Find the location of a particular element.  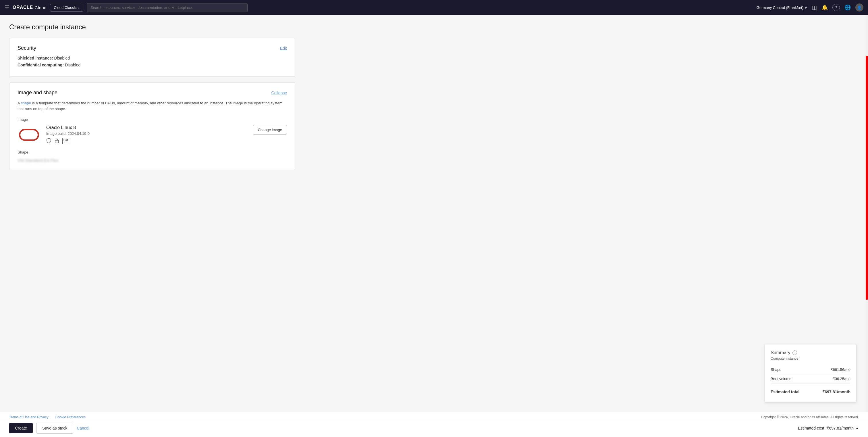

description-part1: A is located at coordinates (19, 103).